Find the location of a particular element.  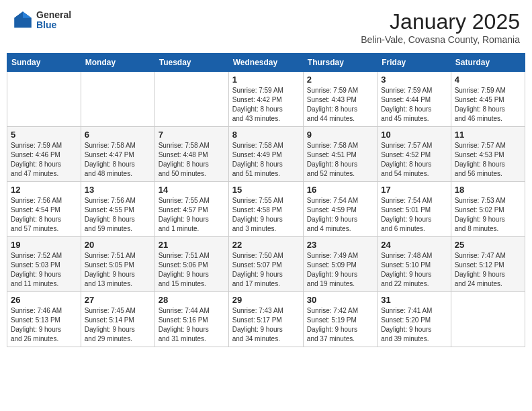

day-number: 15 is located at coordinates (266, 189).